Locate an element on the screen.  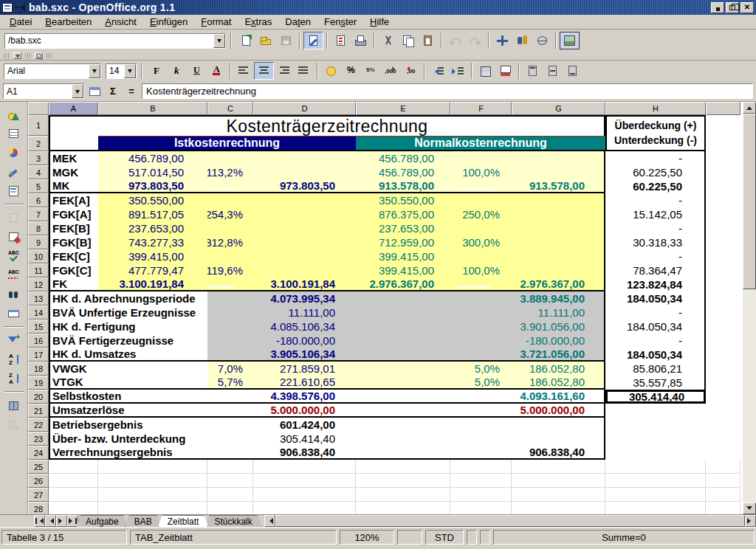
cell-A14: BVÄ Unfertige Erzeugnisse is located at coordinates (128, 313).